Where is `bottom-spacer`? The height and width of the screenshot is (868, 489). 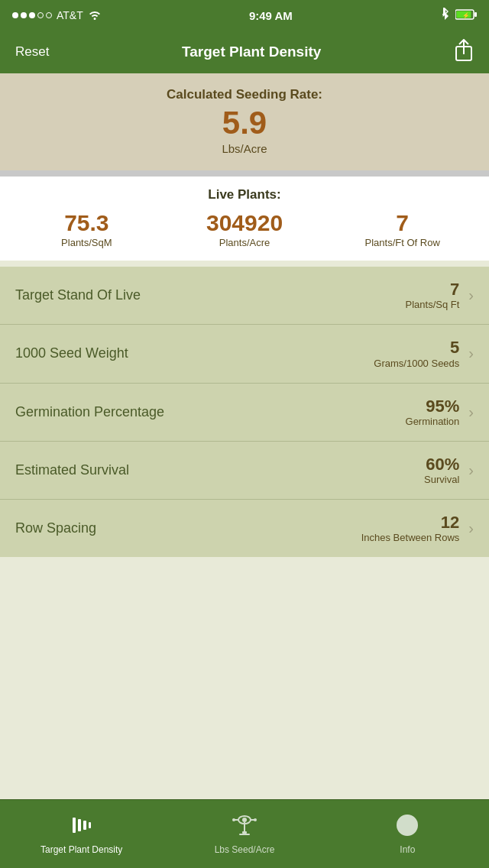
bottom-spacer is located at coordinates (244, 591).